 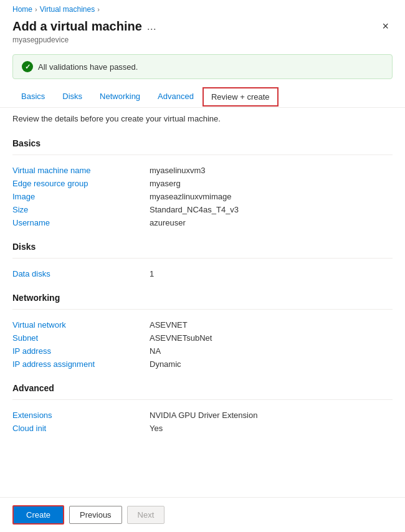 I want to click on close-button: ×, so click(x=385, y=26).